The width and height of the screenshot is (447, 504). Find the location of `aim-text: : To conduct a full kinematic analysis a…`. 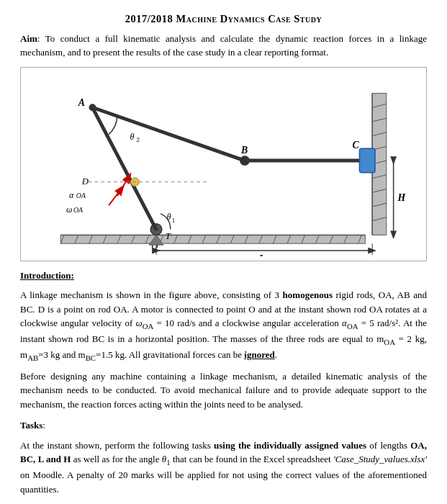

aim-text: : To conduct a full kinematic analysis a… is located at coordinates (223, 45).